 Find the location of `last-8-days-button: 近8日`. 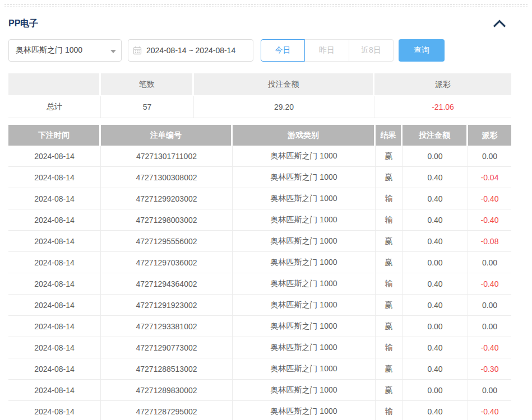

last-8-days-button: 近8日 is located at coordinates (371, 50).